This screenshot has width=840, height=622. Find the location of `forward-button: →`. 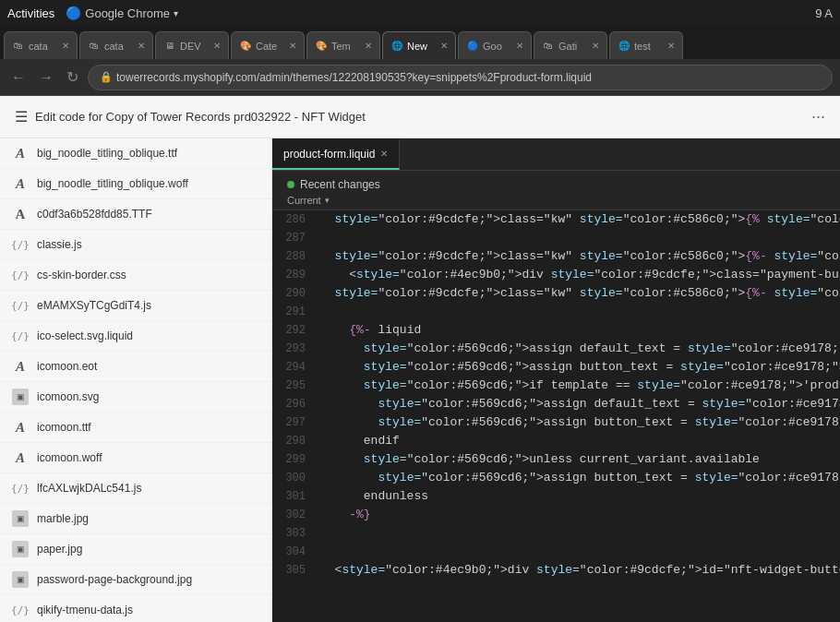

forward-button: → is located at coordinates (46, 78).